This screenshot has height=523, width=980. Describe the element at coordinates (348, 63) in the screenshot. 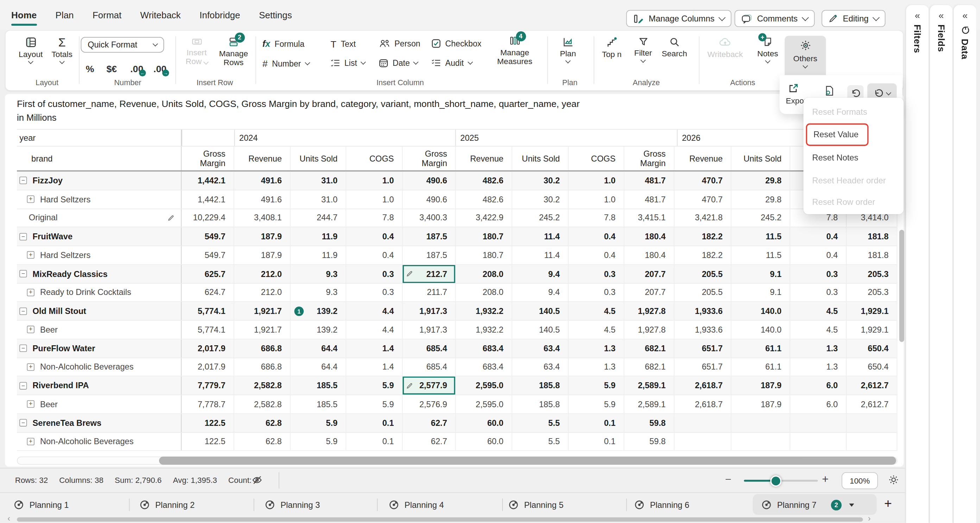

I see `list-column-button: List` at that location.